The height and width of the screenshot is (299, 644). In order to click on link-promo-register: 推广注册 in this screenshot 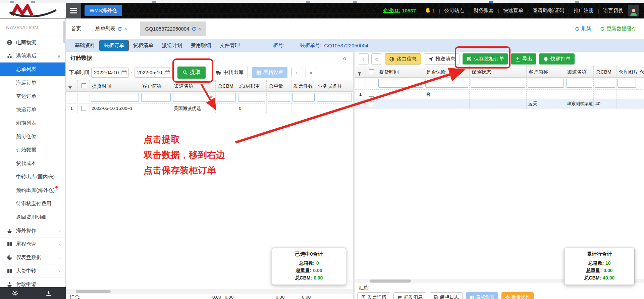, I will do `click(584, 11)`.